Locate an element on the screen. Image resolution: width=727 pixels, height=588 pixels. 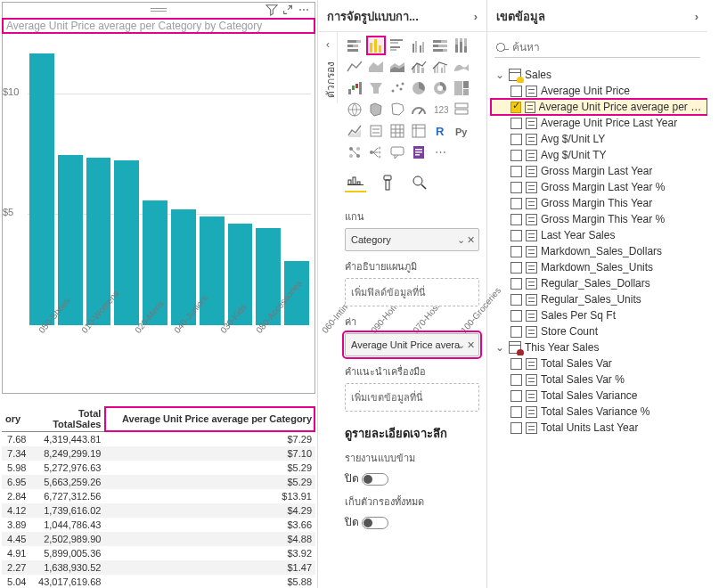
cross-report-toggle is located at coordinates (375, 479).